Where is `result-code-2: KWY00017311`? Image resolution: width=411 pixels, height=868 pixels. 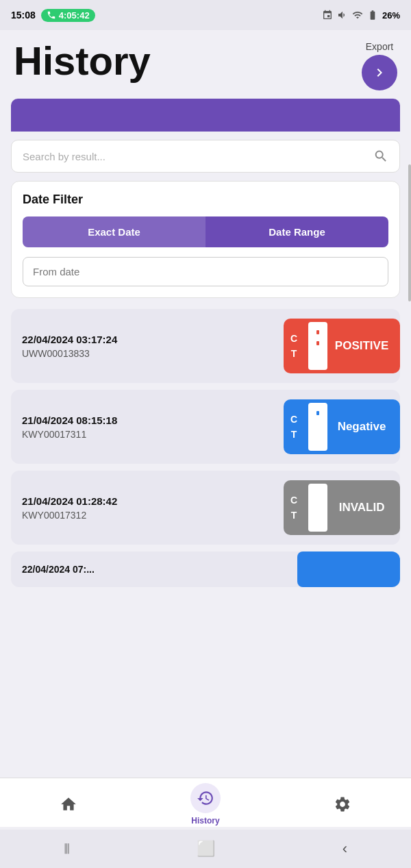 result-code-2: KWY00017311 is located at coordinates (70, 434).